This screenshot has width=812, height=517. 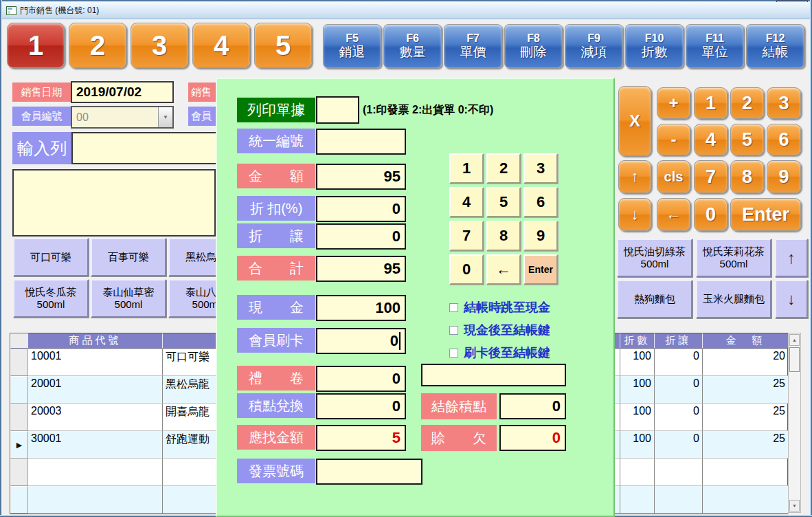 I want to click on tax-id-label: 統一編號, so click(x=276, y=141).